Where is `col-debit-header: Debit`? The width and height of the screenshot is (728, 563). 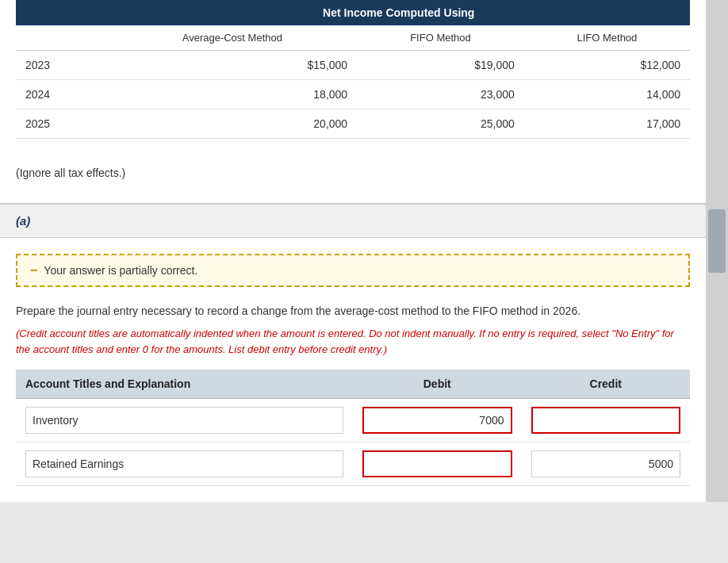
col-debit-header: Debit is located at coordinates (438, 384).